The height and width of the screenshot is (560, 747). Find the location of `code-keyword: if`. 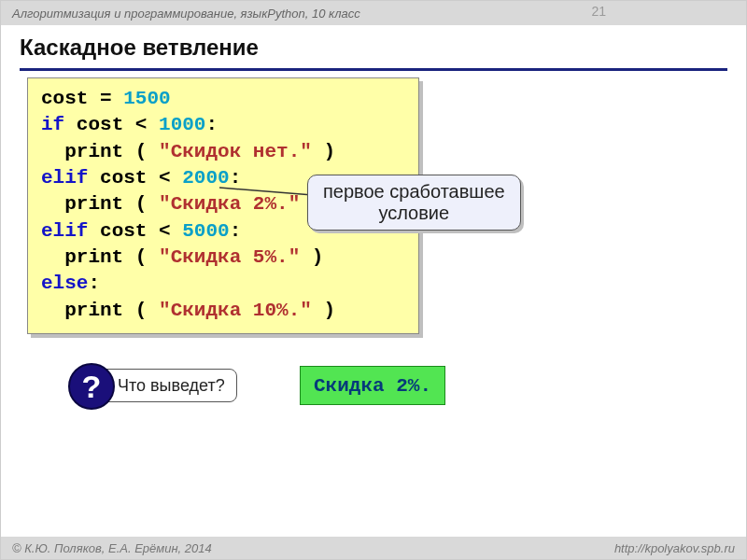

code-keyword: if is located at coordinates (52, 125).